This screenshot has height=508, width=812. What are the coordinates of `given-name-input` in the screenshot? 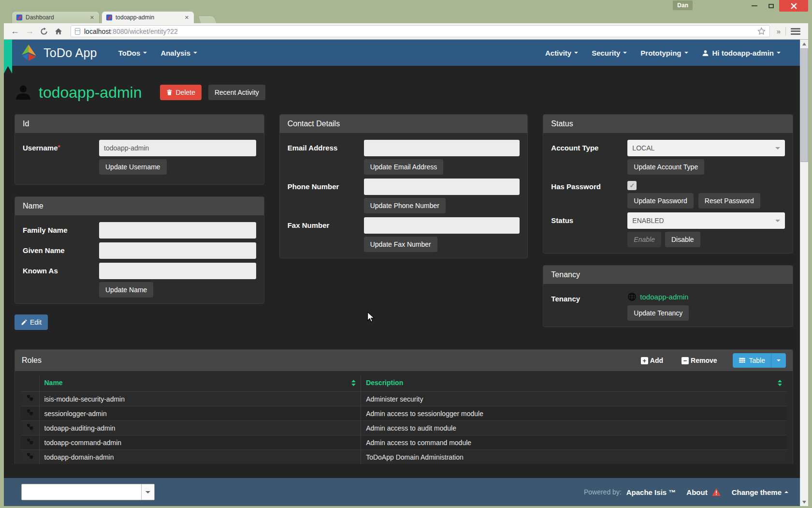 It's located at (178, 251).